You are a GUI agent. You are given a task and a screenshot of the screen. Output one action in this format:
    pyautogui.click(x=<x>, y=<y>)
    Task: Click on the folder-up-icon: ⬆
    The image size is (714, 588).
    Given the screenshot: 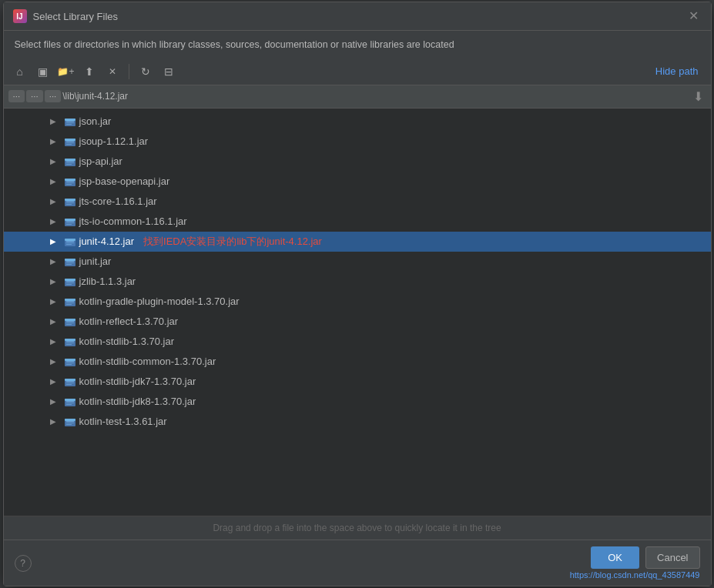 What is the action you would take?
    pyautogui.click(x=89, y=72)
    